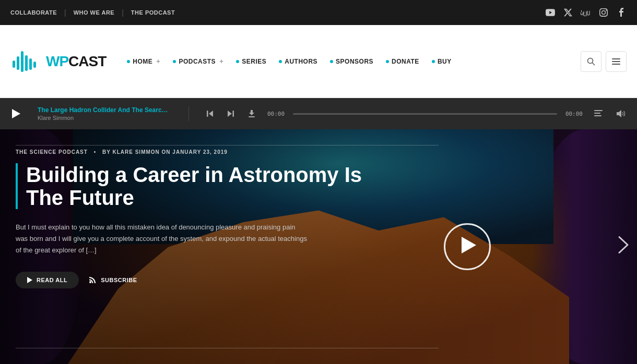  Describe the element at coordinates (231, 114) in the screenshot. I see `next-track-button` at that location.